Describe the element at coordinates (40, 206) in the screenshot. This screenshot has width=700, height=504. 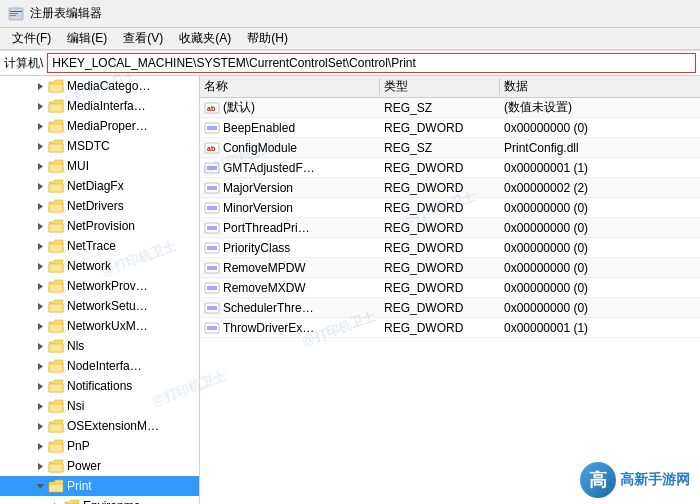
I see `expand-icon-NetDrivers` at that location.